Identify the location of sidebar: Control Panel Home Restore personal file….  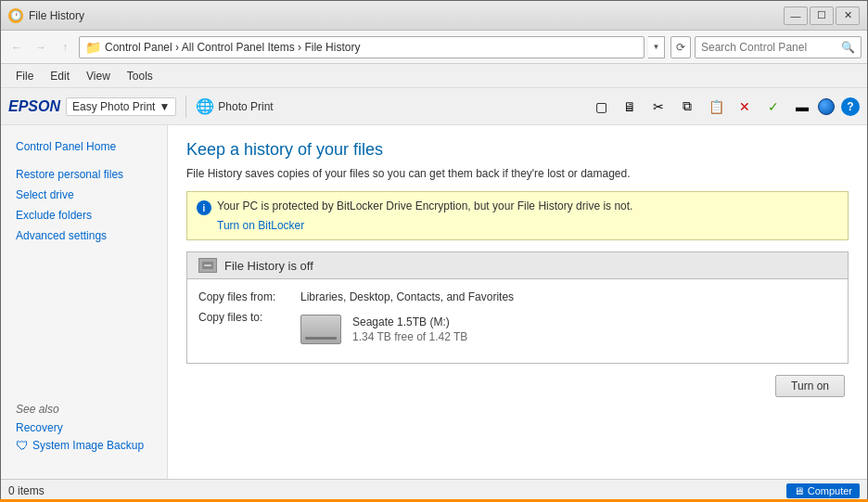
(84, 302).